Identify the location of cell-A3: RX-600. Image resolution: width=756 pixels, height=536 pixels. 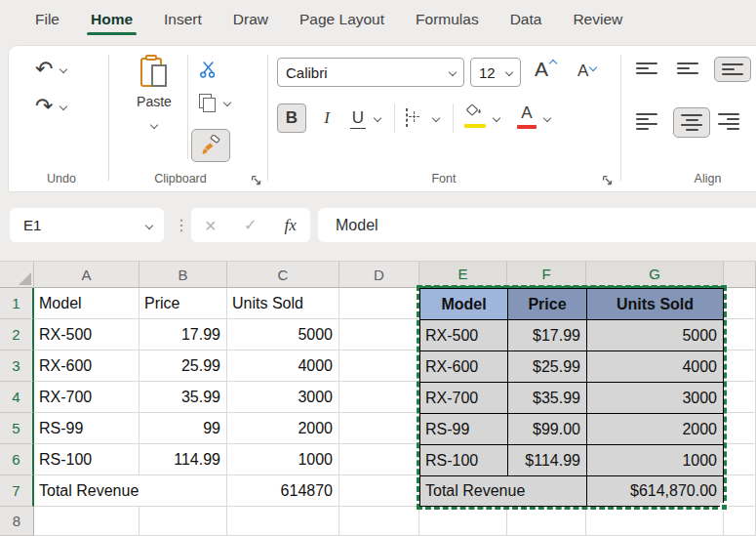
(87, 366).